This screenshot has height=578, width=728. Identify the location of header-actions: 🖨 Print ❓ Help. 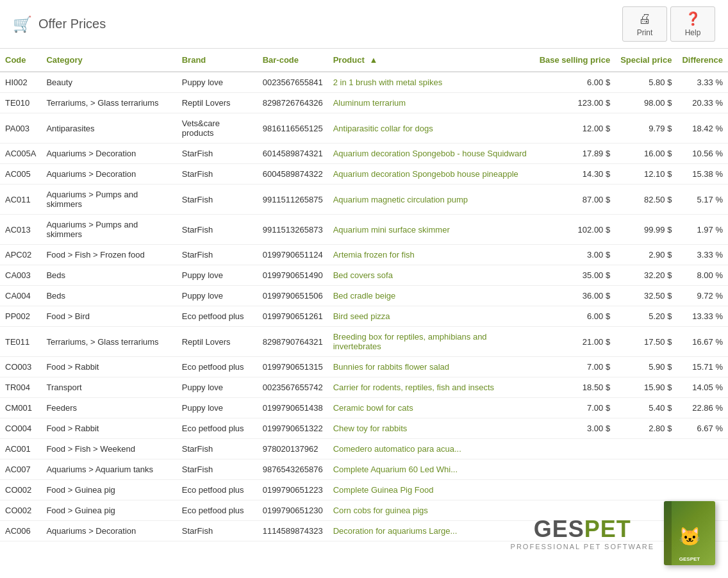
(669, 24).